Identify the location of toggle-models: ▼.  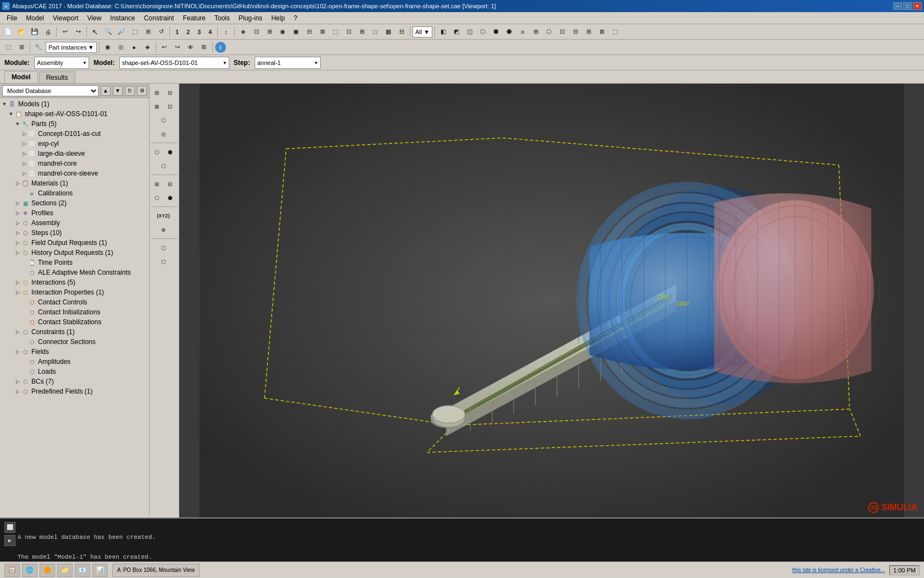
(4, 104).